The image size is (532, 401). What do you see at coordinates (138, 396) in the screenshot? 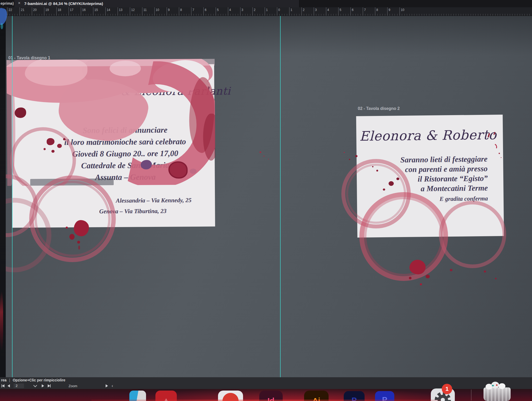
I see `blue-app-icon` at bounding box center [138, 396].